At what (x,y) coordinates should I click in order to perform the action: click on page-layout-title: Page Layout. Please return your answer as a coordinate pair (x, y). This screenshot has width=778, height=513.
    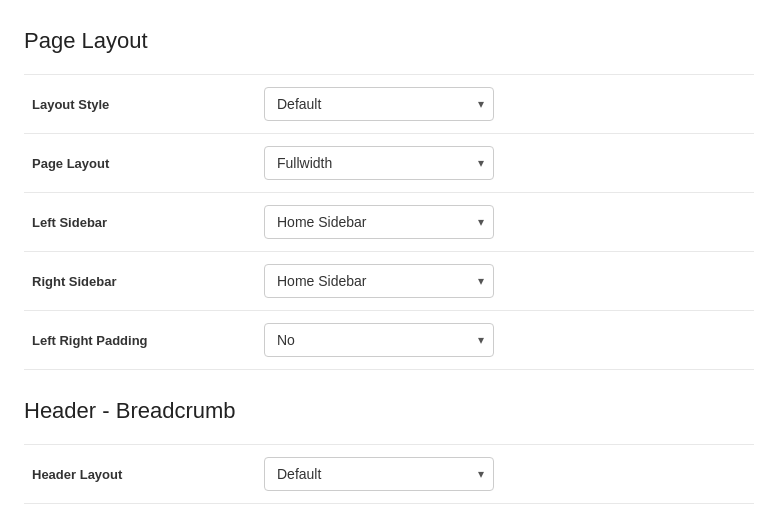
    Looking at the image, I should click on (389, 41).